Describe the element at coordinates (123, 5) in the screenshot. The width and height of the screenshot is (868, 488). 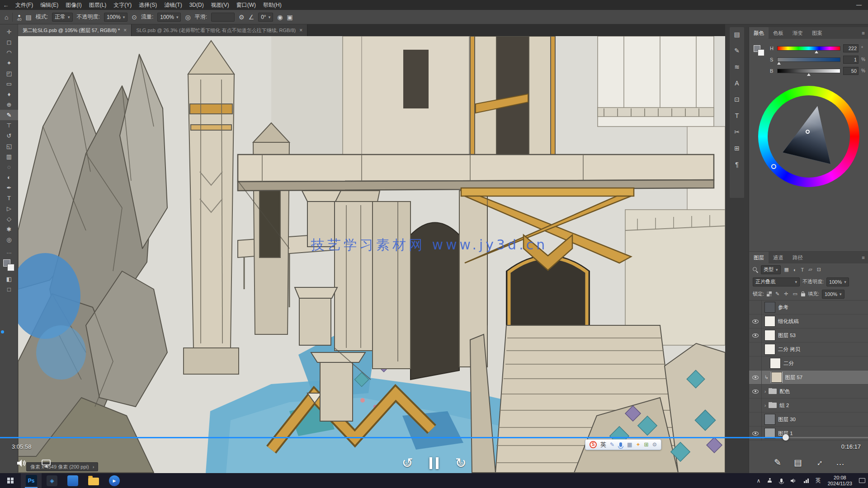
I see `menu-type: 文字(Y)` at that location.